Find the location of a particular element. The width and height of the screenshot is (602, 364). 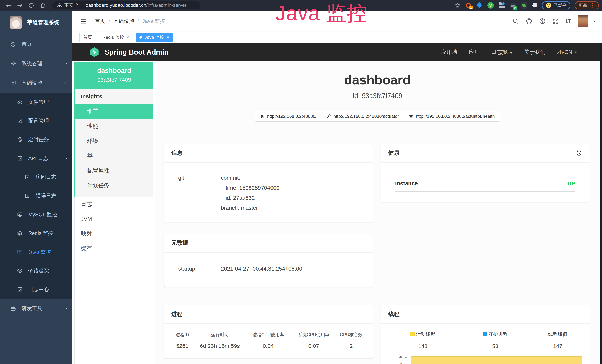

breadcrumb-item: 基础设施 is located at coordinates (124, 21).